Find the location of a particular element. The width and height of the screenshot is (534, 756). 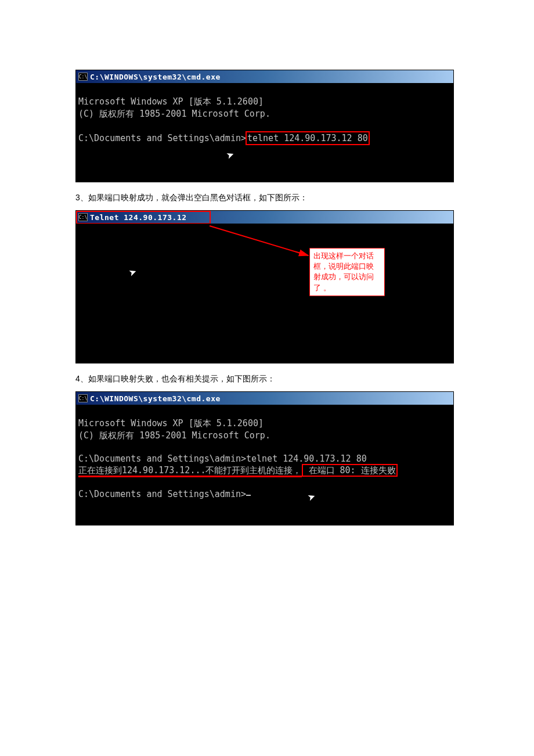

annotation-arrow-icon is located at coordinates (265, 299).